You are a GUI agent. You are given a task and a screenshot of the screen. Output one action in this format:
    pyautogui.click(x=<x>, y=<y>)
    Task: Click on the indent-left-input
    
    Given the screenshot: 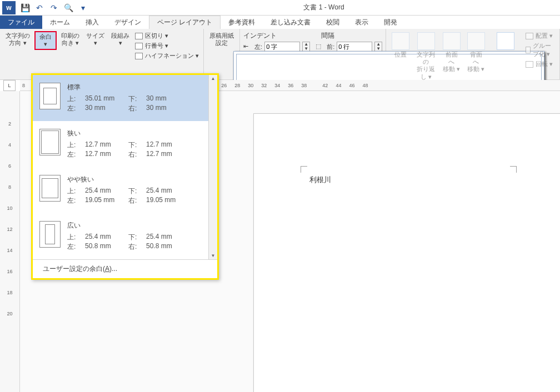 What is the action you would take?
    pyautogui.click(x=282, y=47)
    